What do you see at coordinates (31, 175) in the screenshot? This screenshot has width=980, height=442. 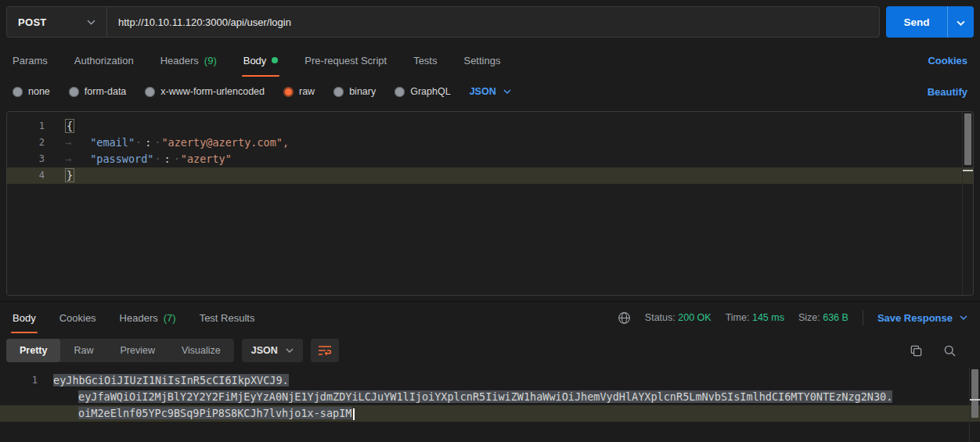 I see `line-number: 4` at bounding box center [31, 175].